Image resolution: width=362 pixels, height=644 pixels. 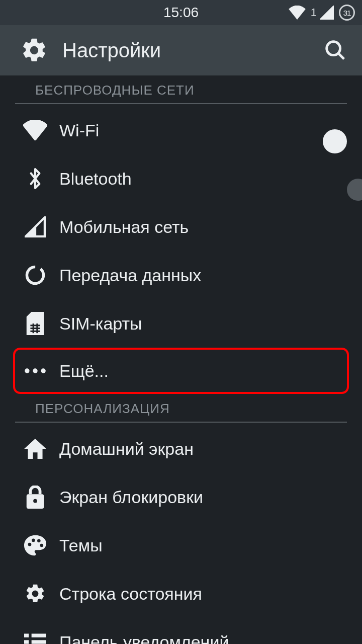 What do you see at coordinates (322, 13) in the screenshot?
I see `status-right: 1 31` at bounding box center [322, 13].